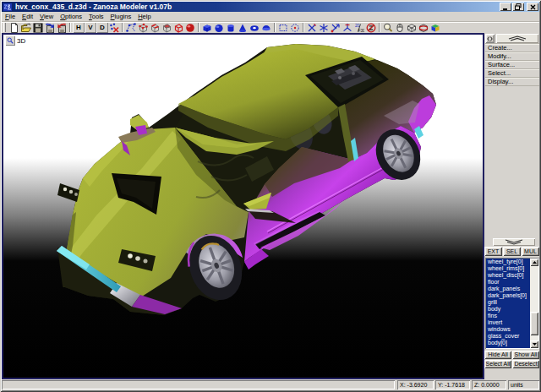  Describe the element at coordinates (517, 39) in the screenshot. I see `panel-collapse-button` at that location.